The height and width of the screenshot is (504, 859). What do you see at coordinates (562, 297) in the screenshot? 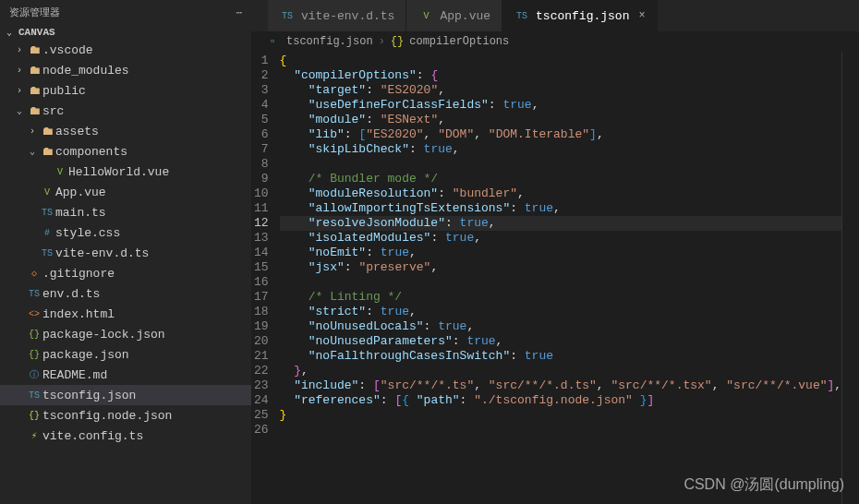
I see `code-line: /* Linting */` at bounding box center [562, 297].